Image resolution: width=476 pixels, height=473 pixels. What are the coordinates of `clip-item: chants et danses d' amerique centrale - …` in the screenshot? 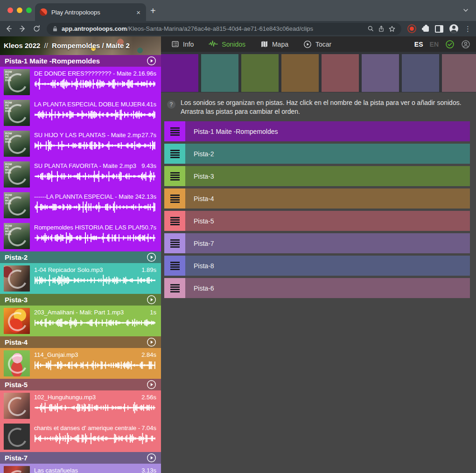 It's located at (80, 437).